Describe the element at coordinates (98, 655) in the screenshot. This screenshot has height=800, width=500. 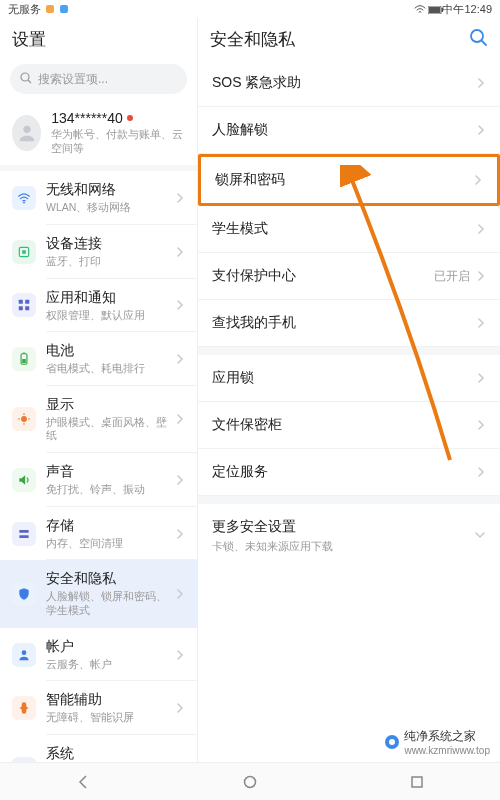
I see `sidebar-item-account: 帐户 云服务、帐户` at that location.